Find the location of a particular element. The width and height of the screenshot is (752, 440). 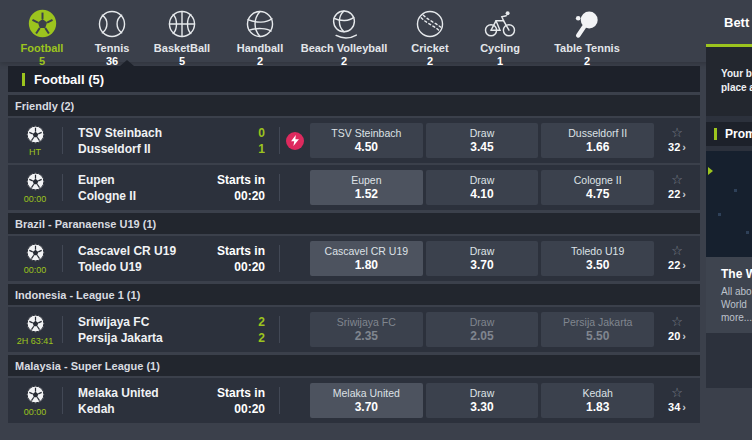

live-indicator-col is located at coordinates (295, 141).